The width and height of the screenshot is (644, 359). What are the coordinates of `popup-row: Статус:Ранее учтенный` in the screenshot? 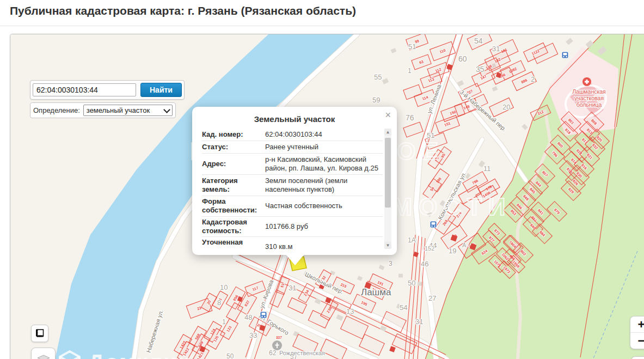 It's located at (292, 147).